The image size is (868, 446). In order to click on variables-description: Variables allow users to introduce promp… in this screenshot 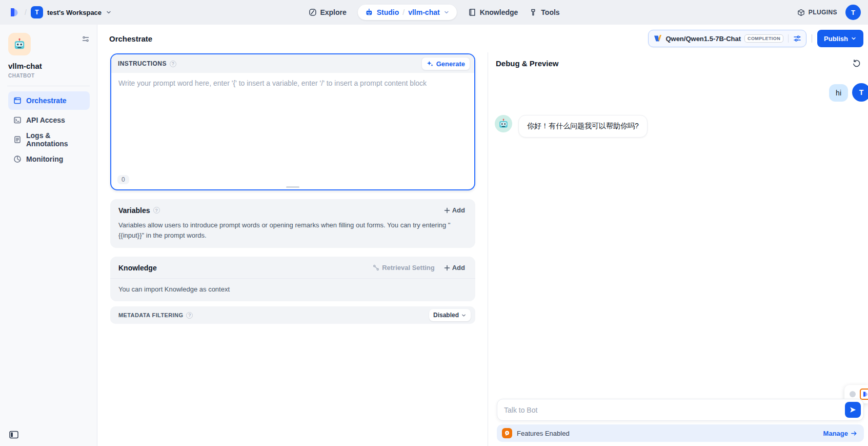, I will do `click(293, 231)`.